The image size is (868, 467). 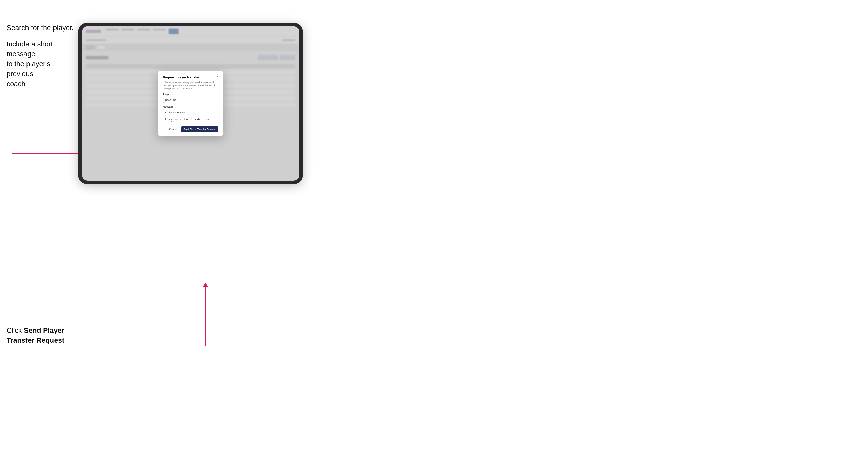 What do you see at coordinates (191, 129) in the screenshot?
I see `modal-footer: Cancel Send Player Transfer Request` at bounding box center [191, 129].